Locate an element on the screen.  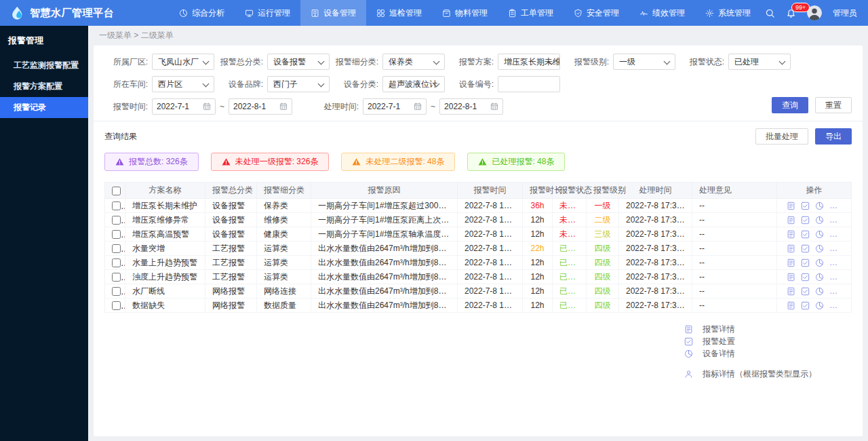
nav-label: 系统管理 is located at coordinates (734, 14).